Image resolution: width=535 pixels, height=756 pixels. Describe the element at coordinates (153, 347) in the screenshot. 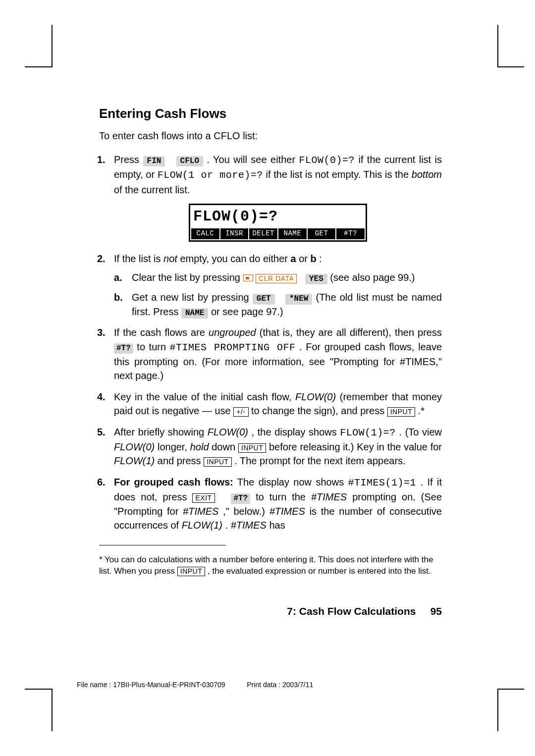

I see `text: to turn` at that location.